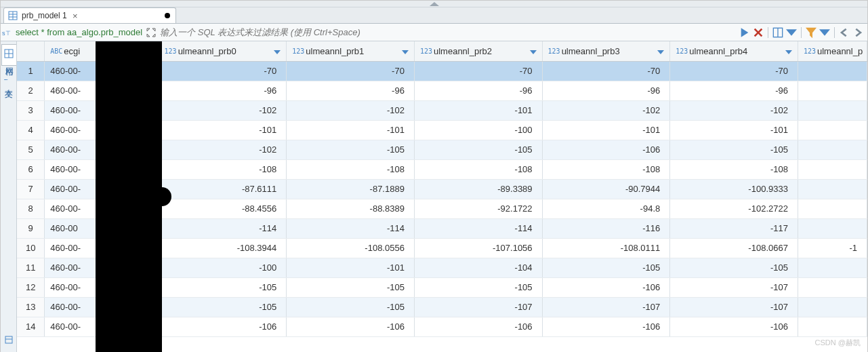 Image resolution: width=868 pixels, height=352 pixels. Describe the element at coordinates (351, 209) in the screenshot. I see `data-cell: -88.8389` at that location.